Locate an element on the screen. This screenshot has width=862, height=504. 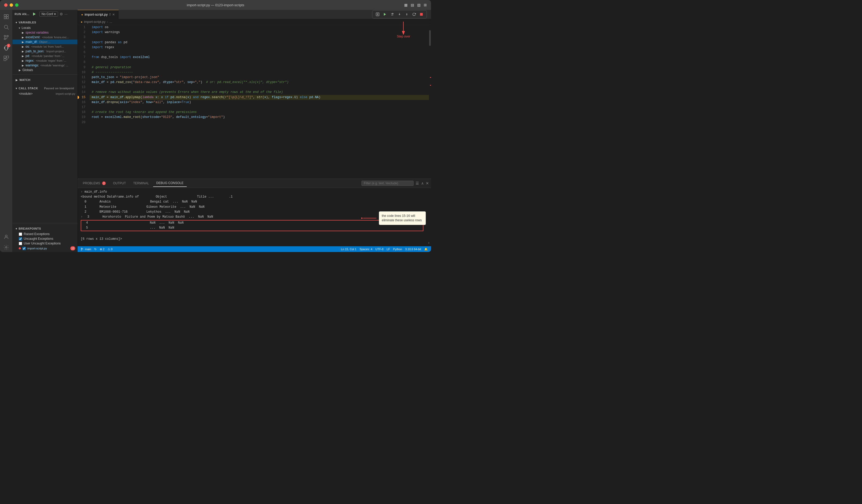
call-stack-item: <module> import-script.py is located at coordinates (45, 94).